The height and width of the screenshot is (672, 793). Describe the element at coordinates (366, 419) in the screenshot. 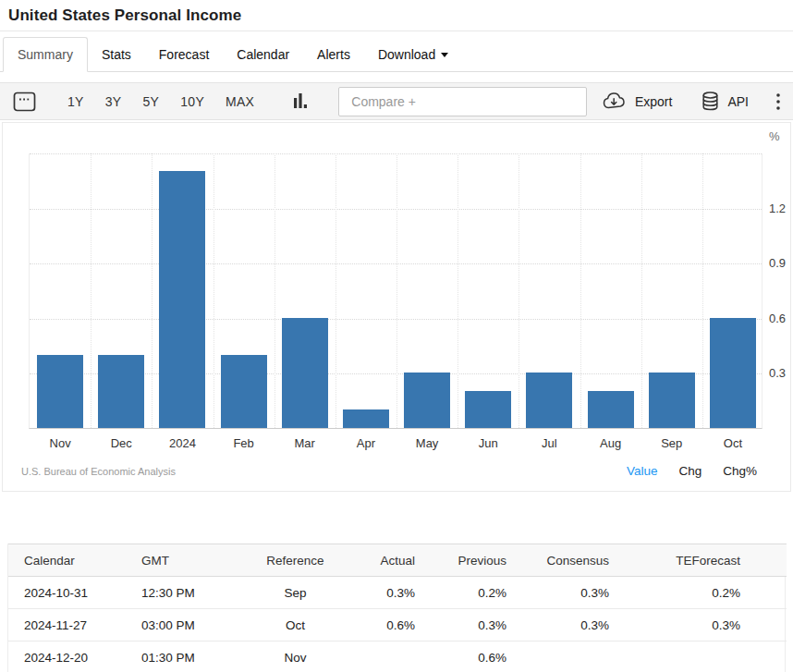

I see `bar-apr` at that location.